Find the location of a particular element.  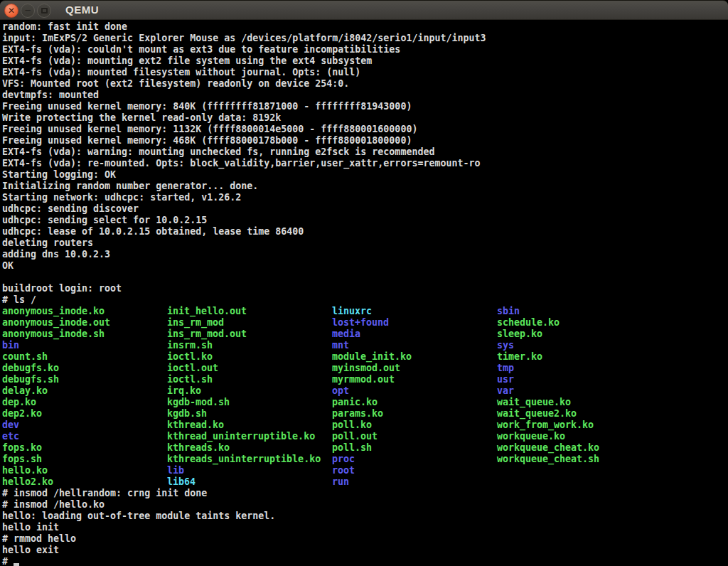

terminal-line: Starting network: udhcpc: started, v1.26… is located at coordinates (365, 198).